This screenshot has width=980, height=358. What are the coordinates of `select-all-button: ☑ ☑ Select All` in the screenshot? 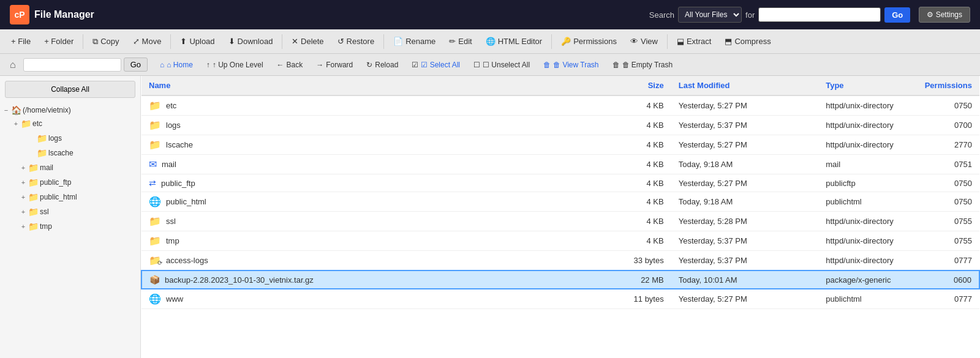 It's located at (436, 65).